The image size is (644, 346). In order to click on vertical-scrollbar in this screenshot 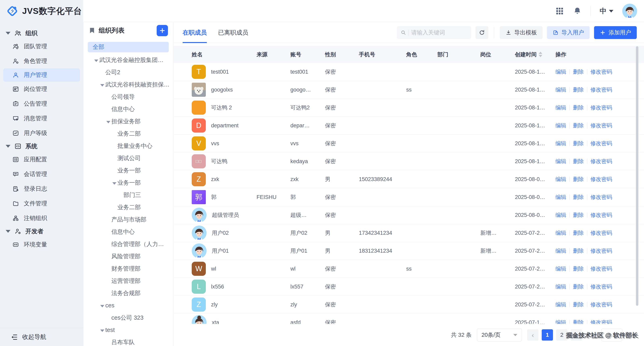, I will do `click(637, 176)`.